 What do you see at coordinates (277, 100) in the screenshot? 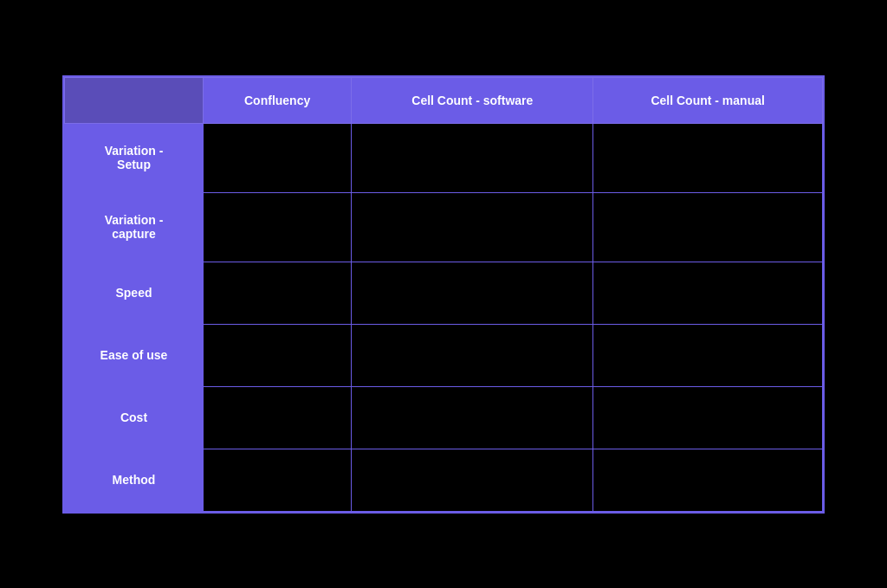
I see `header-confluency: Confluency` at bounding box center [277, 100].